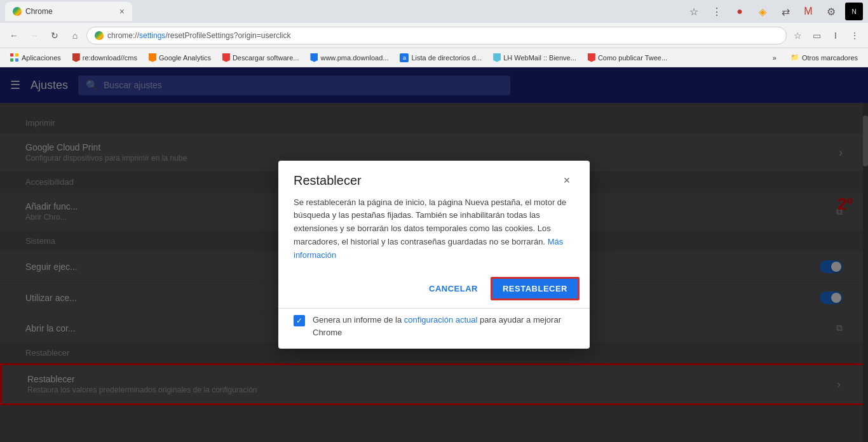  What do you see at coordinates (437, 36) in the screenshot?
I see `url-bar: chrome://settings/resetProfileSettings?o…` at bounding box center [437, 36].